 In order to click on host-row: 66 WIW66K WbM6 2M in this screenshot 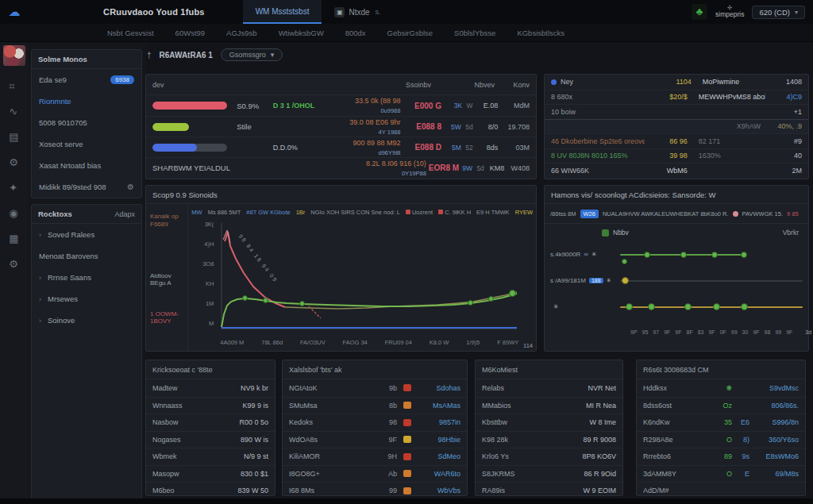, I will do `click(676, 170)`.